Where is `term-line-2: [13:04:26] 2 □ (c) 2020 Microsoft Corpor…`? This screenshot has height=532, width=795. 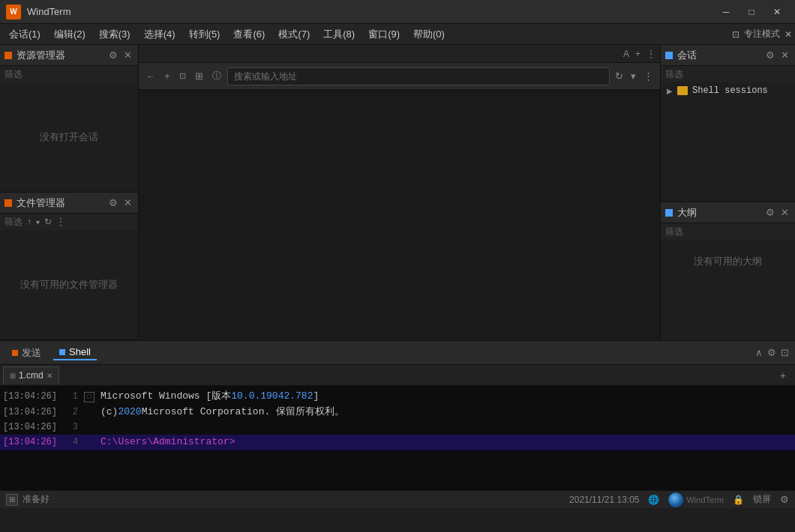
term-line-2: [13:04:26] 2 □ (c) 2020 Microsoft Corpor… is located at coordinates (398, 412).